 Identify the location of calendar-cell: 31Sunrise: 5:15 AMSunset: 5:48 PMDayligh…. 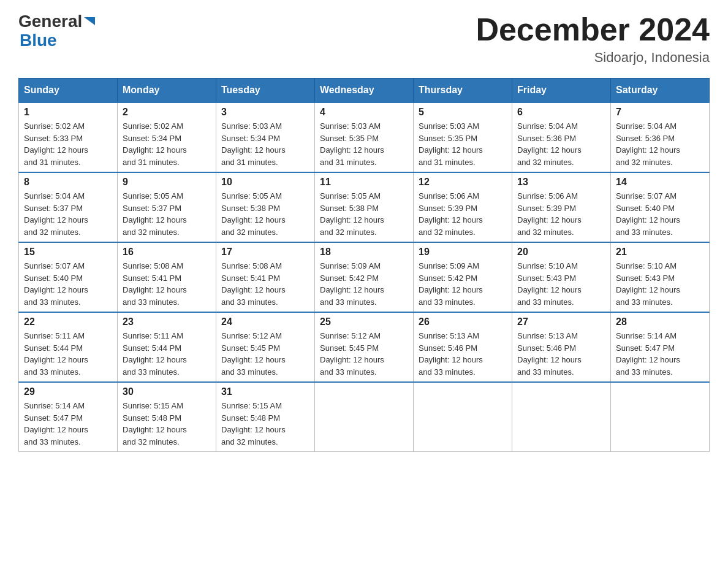
(266, 417).